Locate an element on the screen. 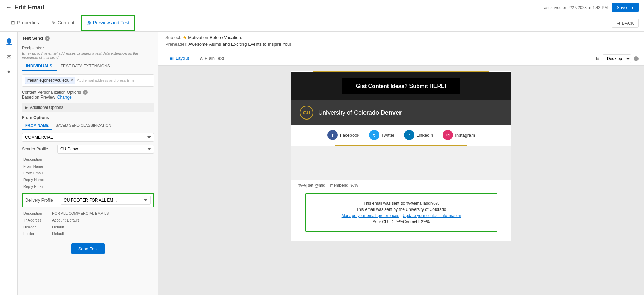  profile-from-name-value is located at coordinates (103, 167).